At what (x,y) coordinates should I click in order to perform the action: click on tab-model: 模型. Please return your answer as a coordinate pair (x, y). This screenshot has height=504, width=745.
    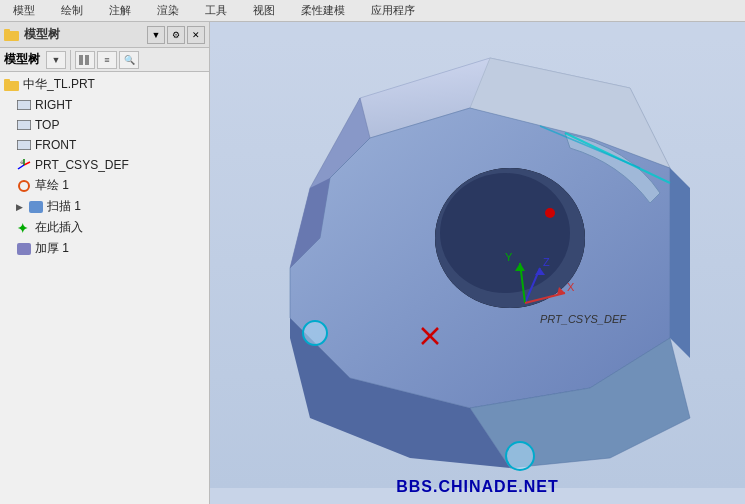
    Looking at the image, I should click on (24, 10).